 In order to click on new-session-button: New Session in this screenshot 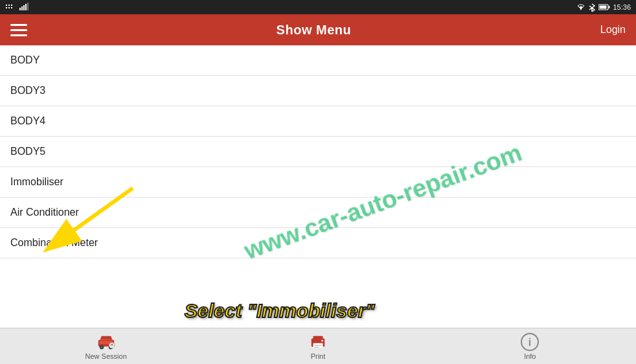, I will do `click(106, 347)`.